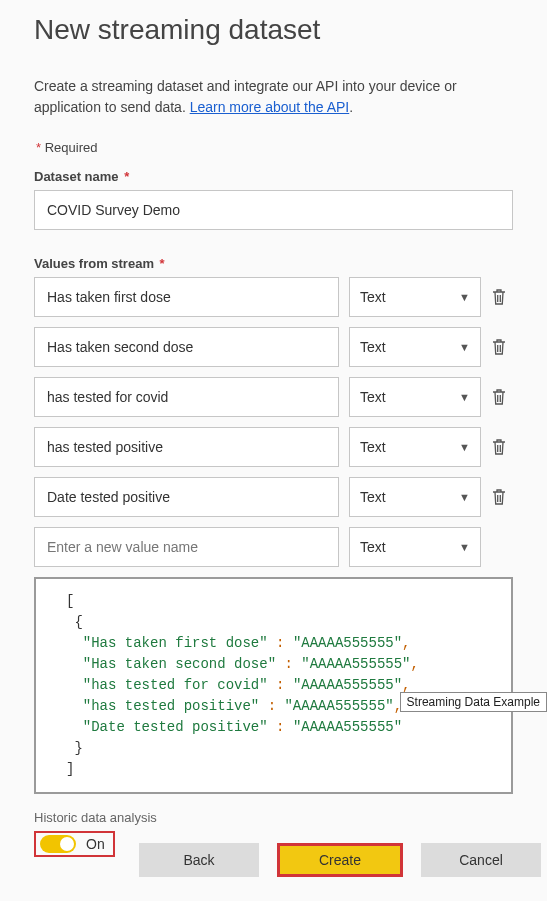 The height and width of the screenshot is (901, 547). What do you see at coordinates (96, 844) in the screenshot?
I see `historic-toggle-state: On` at bounding box center [96, 844].